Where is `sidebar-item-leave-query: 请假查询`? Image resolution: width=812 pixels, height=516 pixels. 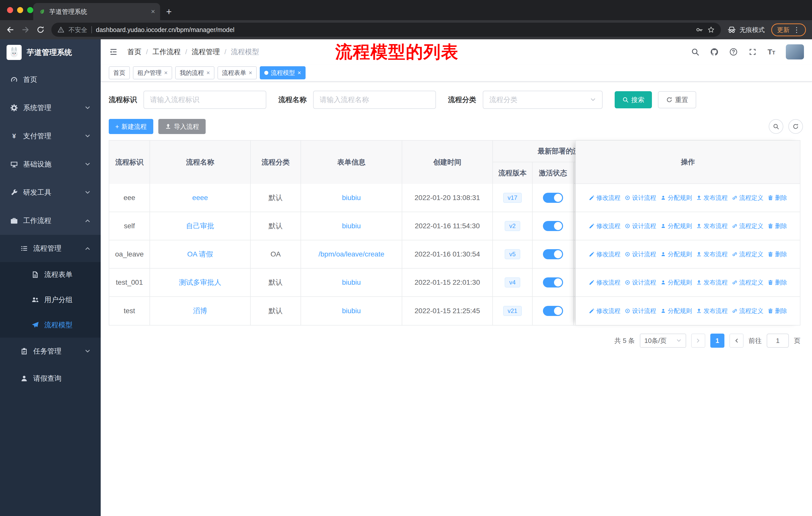
sidebar-item-leave-query: 请假查询 is located at coordinates (51, 379).